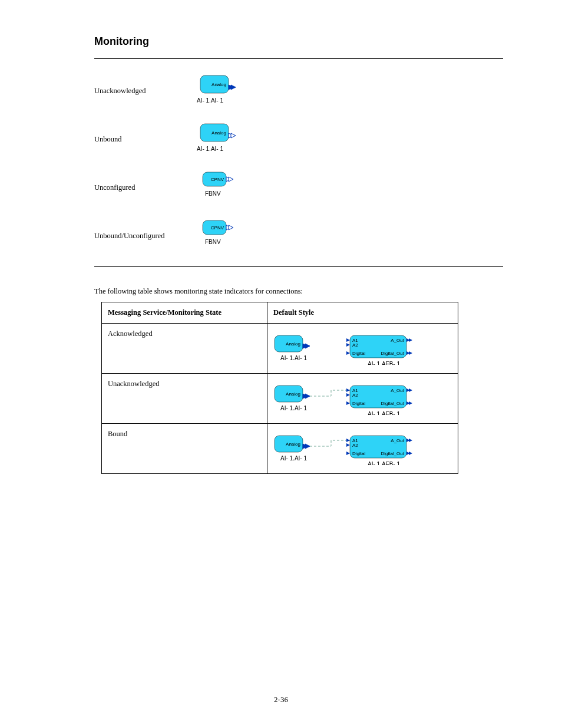 The width and height of the screenshot is (562, 728). I want to click on row-state-label: Acknowledged, so click(185, 349).